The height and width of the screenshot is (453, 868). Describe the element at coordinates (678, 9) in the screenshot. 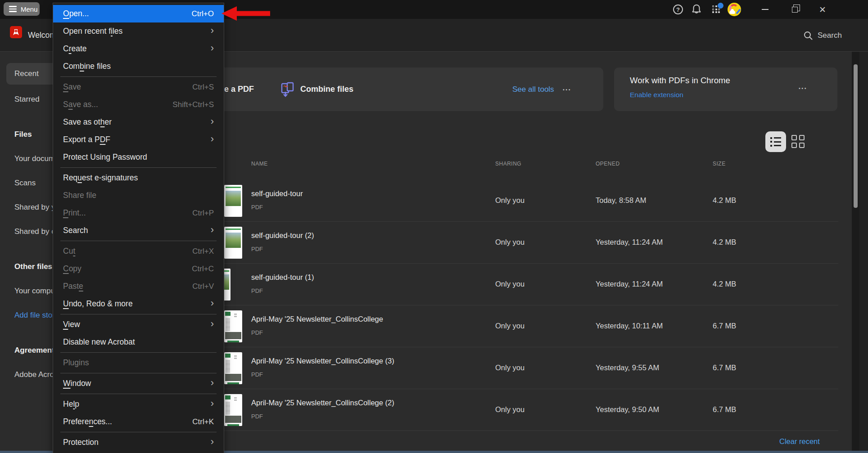

I see `question-icon: ?` at that location.